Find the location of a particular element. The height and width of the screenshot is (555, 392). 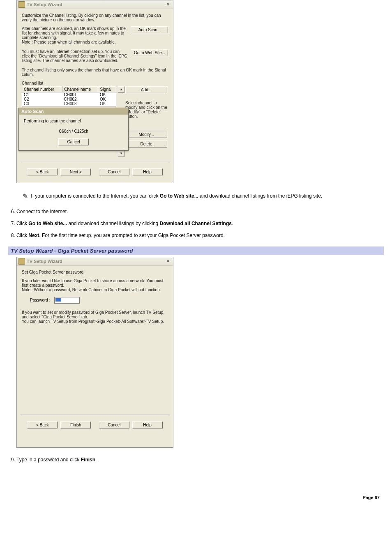

finish-button: Finish is located at coordinates (76, 425).